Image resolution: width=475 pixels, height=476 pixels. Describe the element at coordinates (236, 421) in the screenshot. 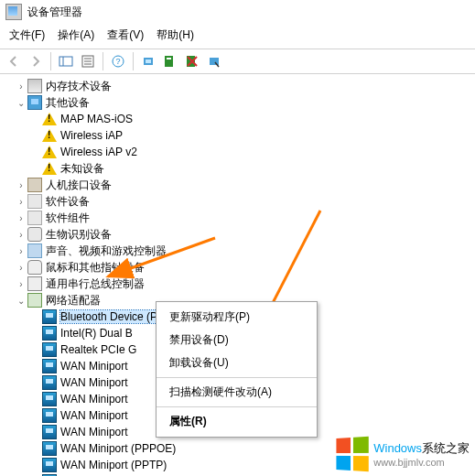

I see `context-properties: 属性(R)` at that location.